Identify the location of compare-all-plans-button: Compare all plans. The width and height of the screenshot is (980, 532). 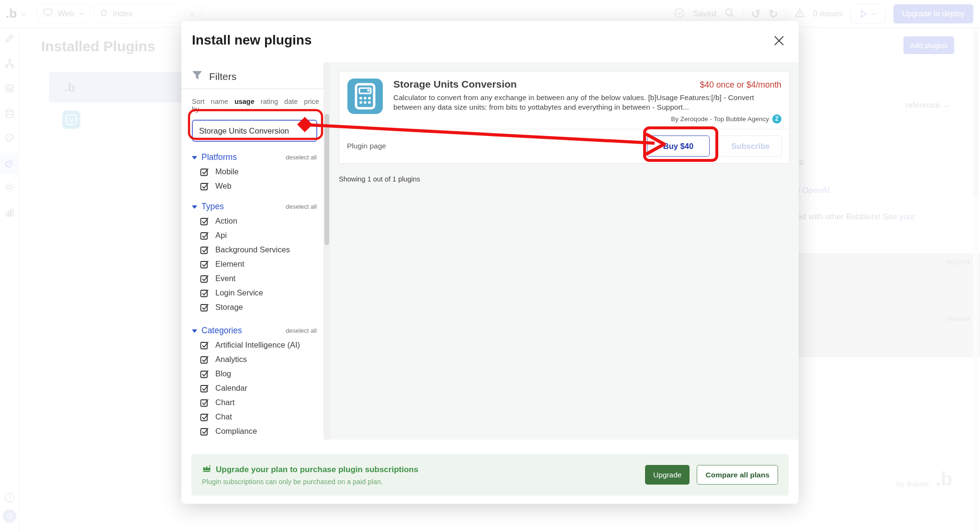
(737, 475).